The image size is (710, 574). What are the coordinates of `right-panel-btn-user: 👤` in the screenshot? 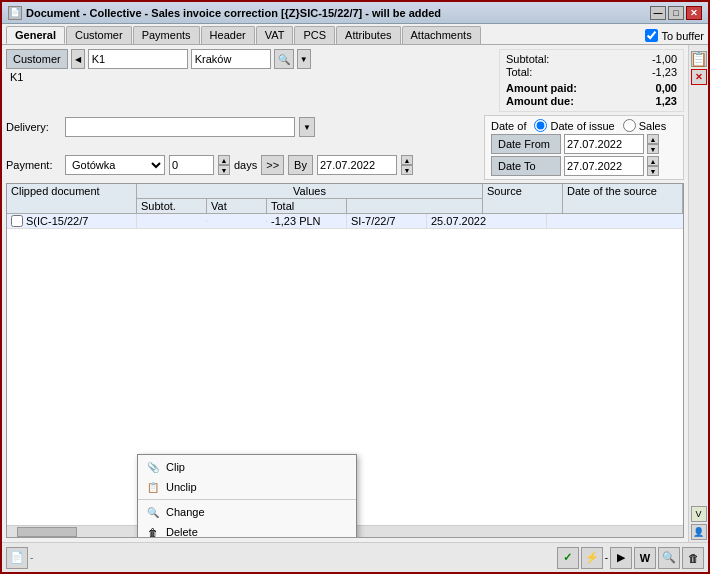 It's located at (699, 532).